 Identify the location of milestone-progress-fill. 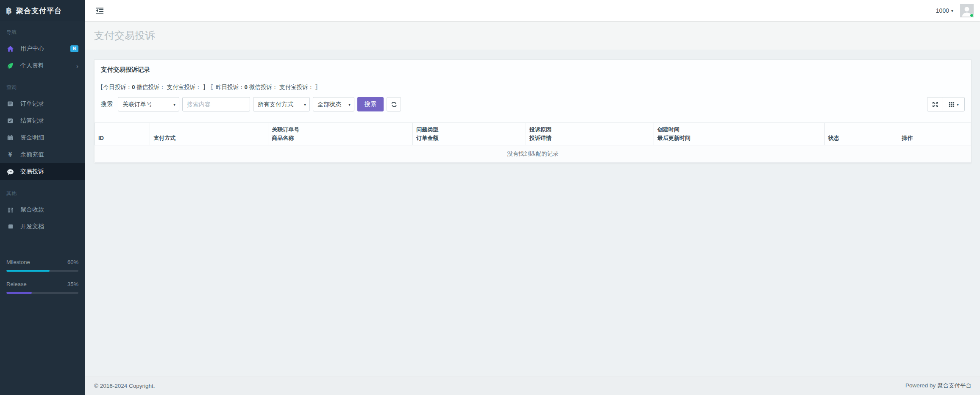
(28, 271).